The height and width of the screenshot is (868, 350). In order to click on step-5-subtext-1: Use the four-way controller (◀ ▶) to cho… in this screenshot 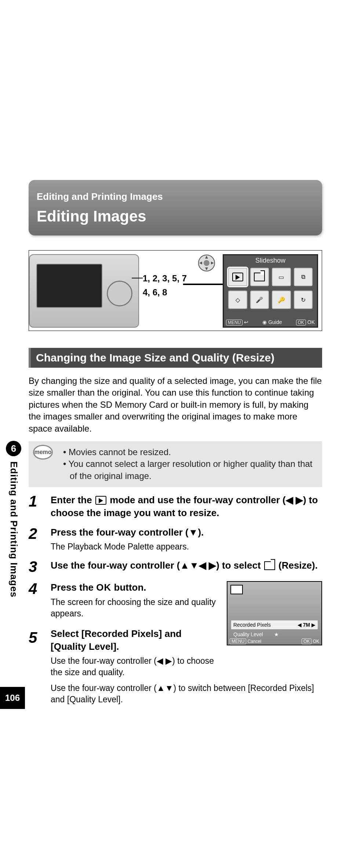, I will do `click(134, 667)`.